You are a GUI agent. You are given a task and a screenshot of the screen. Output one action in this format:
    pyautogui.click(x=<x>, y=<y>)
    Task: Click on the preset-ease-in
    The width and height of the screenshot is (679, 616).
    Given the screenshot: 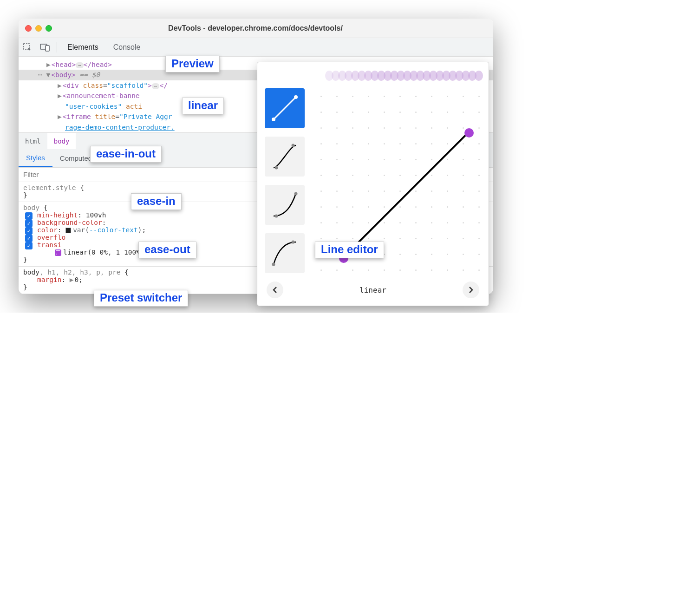 What is the action you would take?
    pyautogui.click(x=285, y=205)
    